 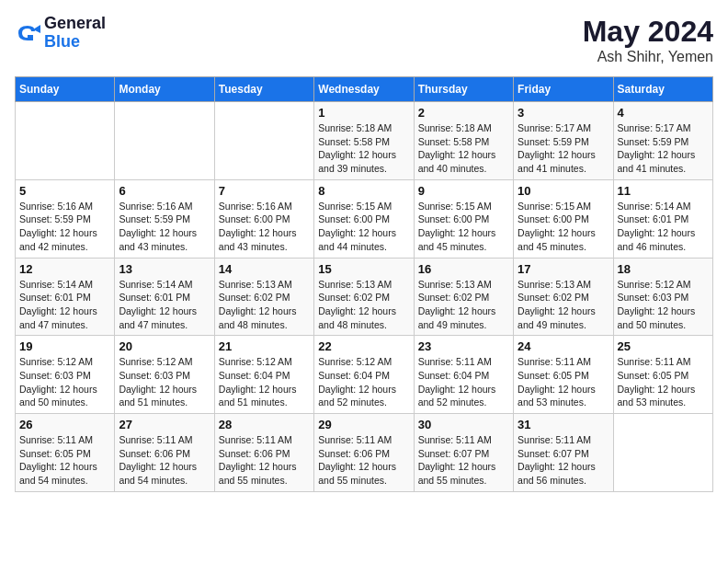 What do you see at coordinates (164, 425) in the screenshot?
I see `cell-day-number: 27` at bounding box center [164, 425].